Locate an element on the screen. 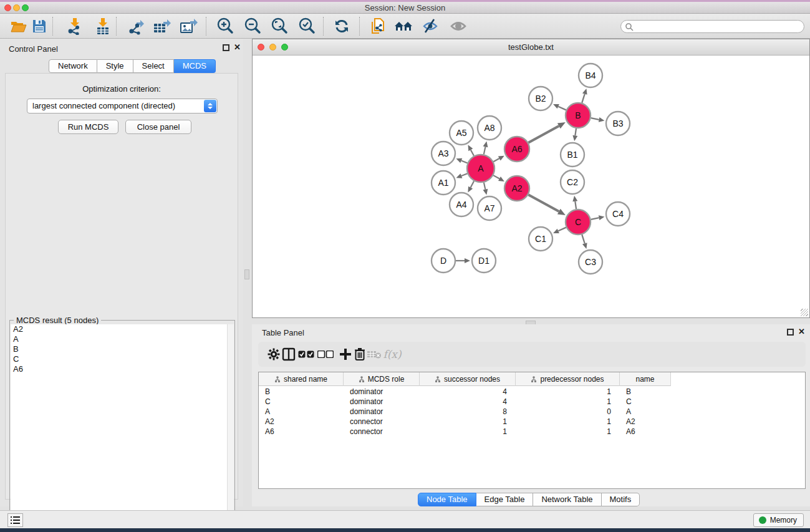 The width and height of the screenshot is (810, 532). save-session-button is located at coordinates (39, 26).